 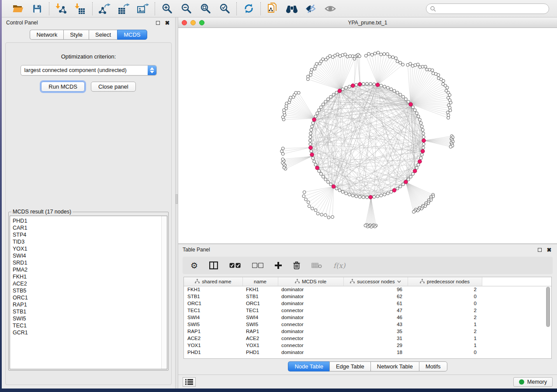 What do you see at coordinates (189, 382) in the screenshot?
I see `task-history-button` at bounding box center [189, 382].